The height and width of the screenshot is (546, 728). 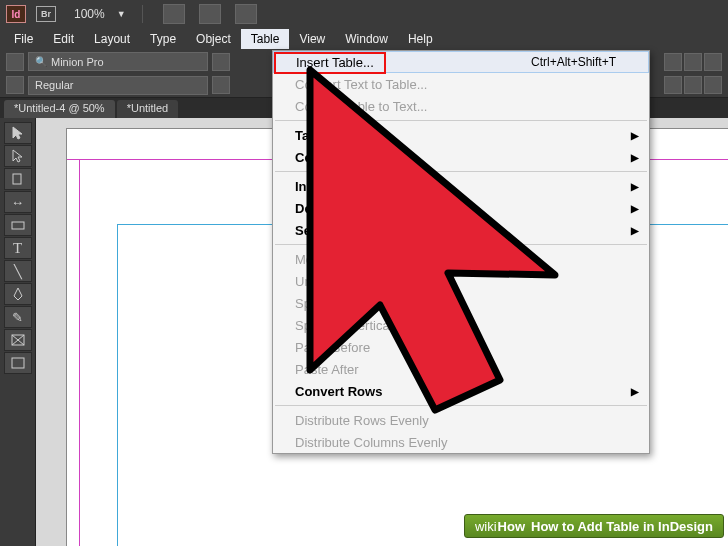 What do you see at coordinates (174, 14) in the screenshot?
I see `view-options-icon` at bounding box center [174, 14].